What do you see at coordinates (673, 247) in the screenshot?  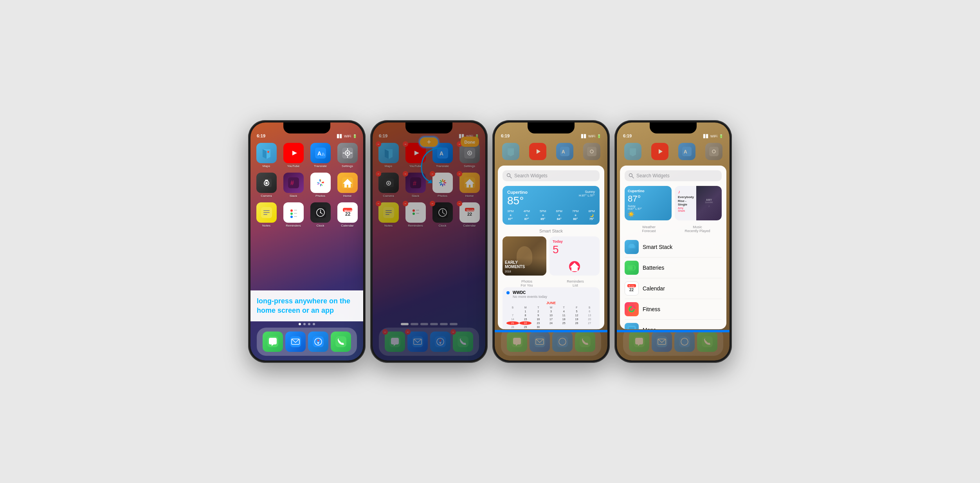 I see `widget-list-smartstack: Smart Stack` at bounding box center [673, 247].